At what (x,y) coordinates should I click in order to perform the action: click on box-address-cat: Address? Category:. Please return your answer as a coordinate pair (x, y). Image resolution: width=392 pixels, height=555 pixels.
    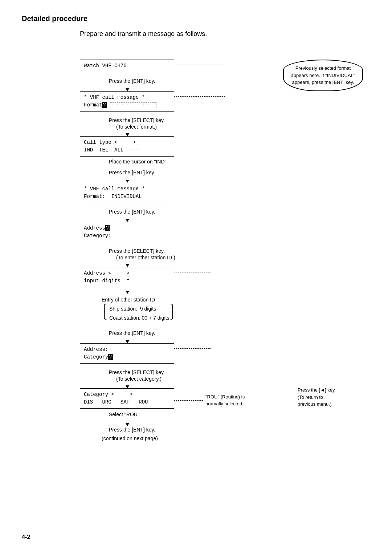
    Looking at the image, I should click on (127, 232).